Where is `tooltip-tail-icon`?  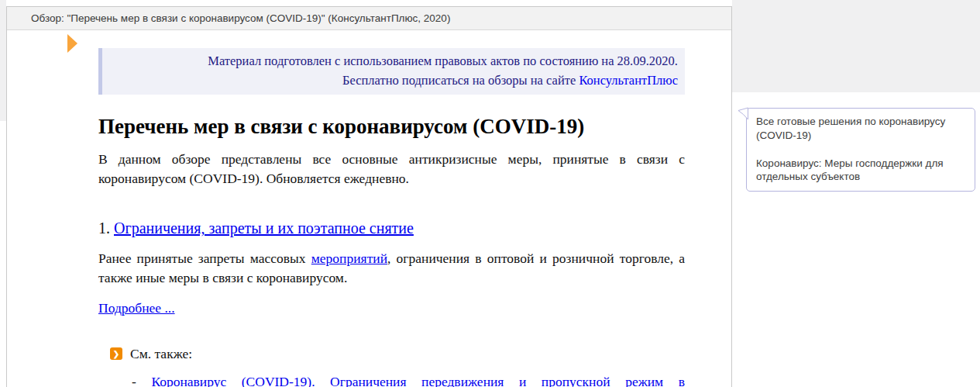
tooltip-tail-icon is located at coordinates (743, 114).